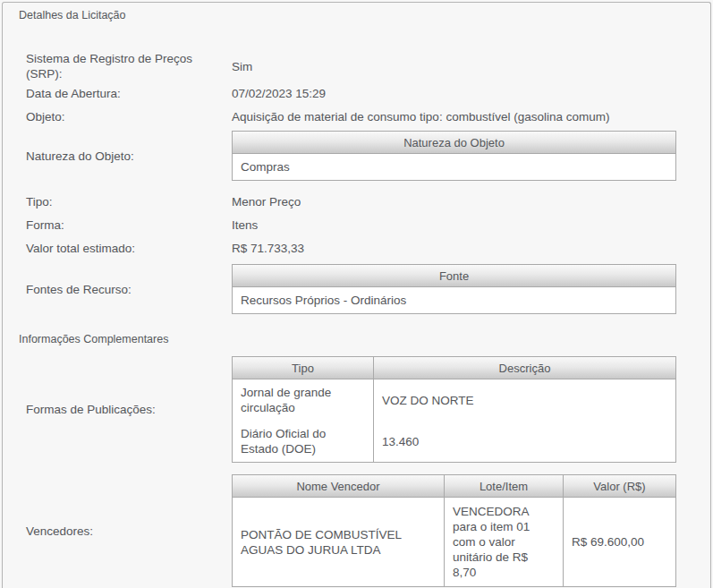  Describe the element at coordinates (454, 276) in the screenshot. I see `fontes-table-header: Fonte` at that location.